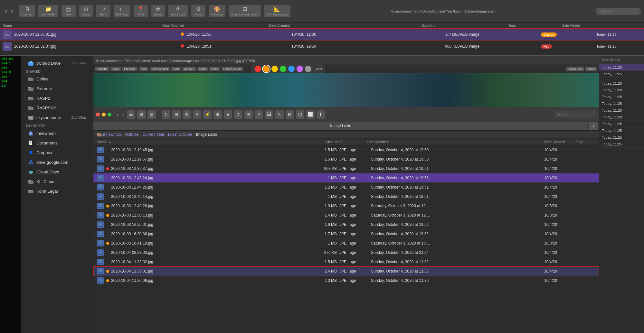 The height and width of the screenshot is (333, 644). I want to click on group-button: ⊞Group, so click(86, 11).